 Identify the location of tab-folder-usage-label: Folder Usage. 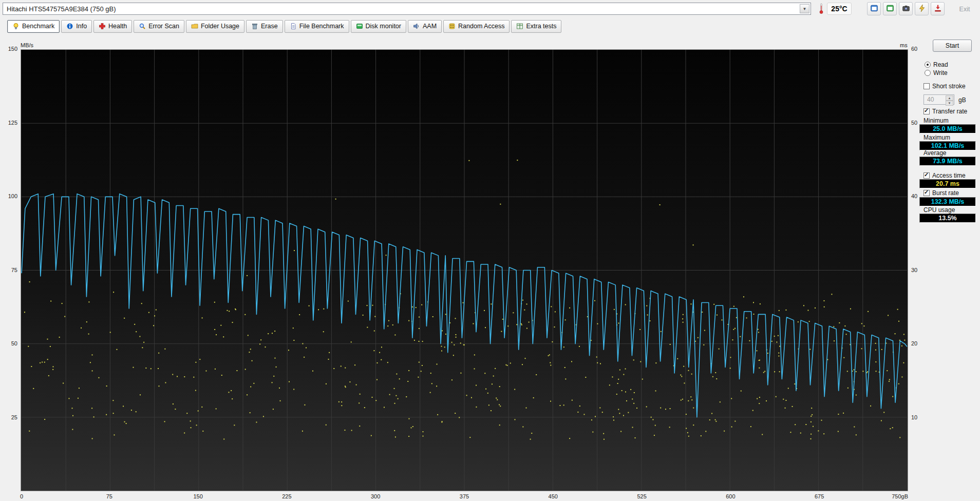
(220, 26).